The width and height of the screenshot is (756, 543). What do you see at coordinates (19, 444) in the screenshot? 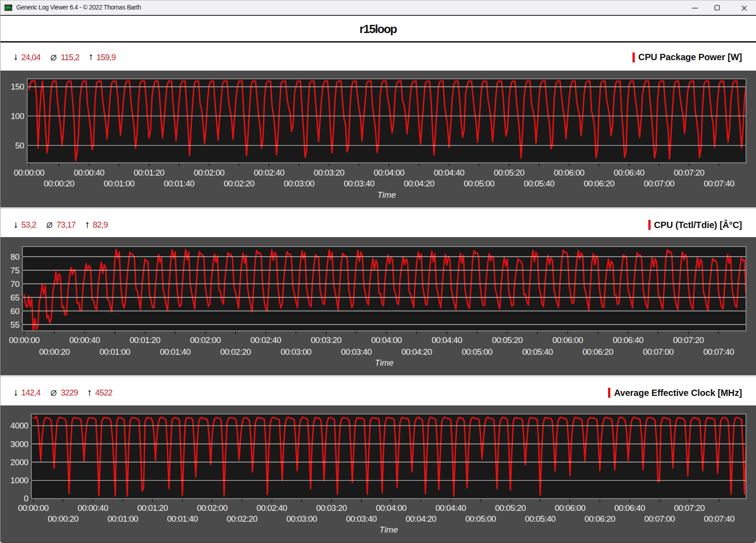
I see `svg-text: 3000` at bounding box center [19, 444].